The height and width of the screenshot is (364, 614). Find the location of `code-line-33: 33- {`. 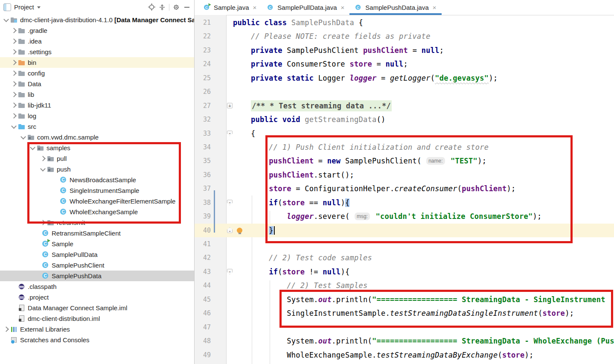

code-line-33: 33- { is located at coordinates (404, 134).